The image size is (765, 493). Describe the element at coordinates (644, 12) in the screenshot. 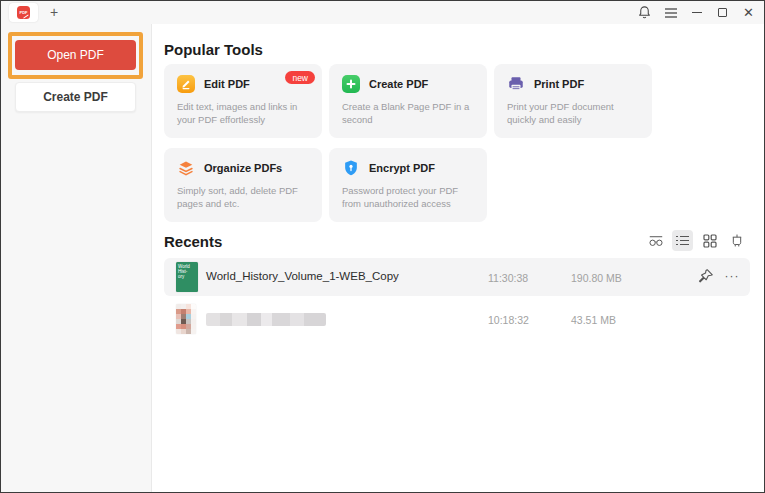

I see `notification-bell-icon` at that location.